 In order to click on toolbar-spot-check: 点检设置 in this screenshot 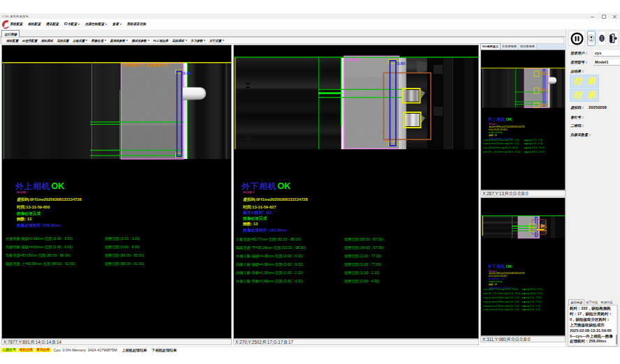, I will do `click(80, 40)`.